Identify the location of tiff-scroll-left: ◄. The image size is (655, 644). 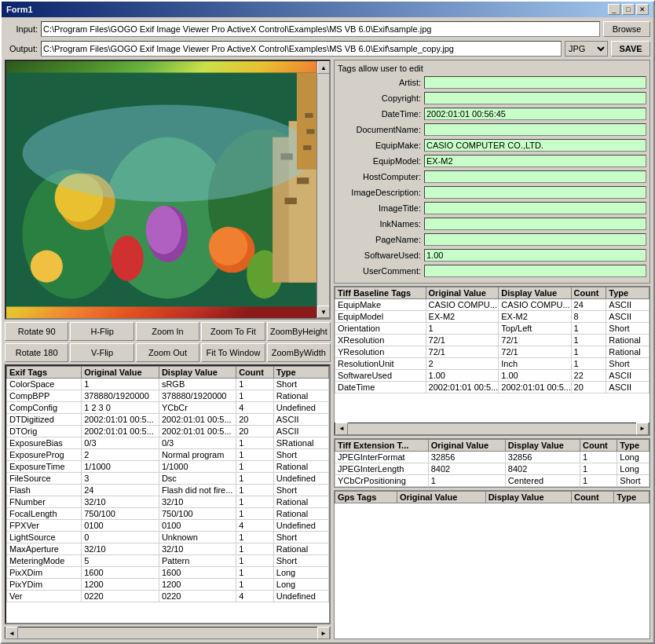
(342, 429).